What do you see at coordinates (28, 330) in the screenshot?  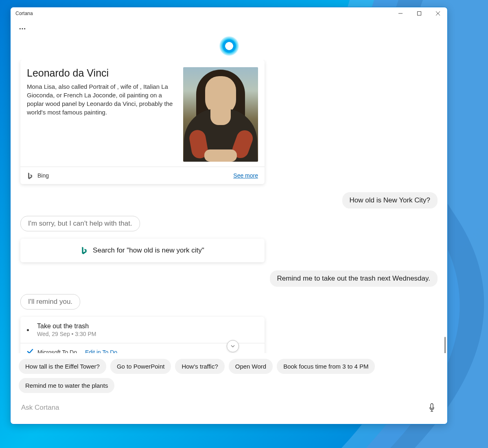 I see `bullet-icon` at bounding box center [28, 330].